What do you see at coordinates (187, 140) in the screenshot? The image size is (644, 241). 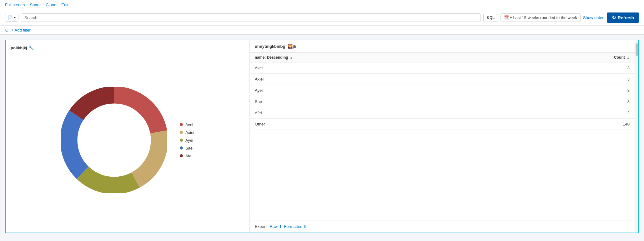 I see `chart-legend: Avei Axiei Ayei Sae Afei` at bounding box center [187, 140].